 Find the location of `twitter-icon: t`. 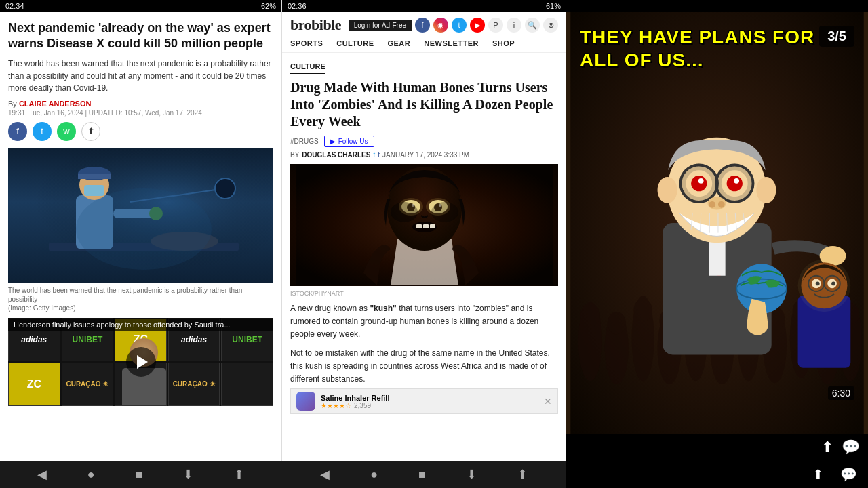

twitter-icon: t is located at coordinates (42, 131).